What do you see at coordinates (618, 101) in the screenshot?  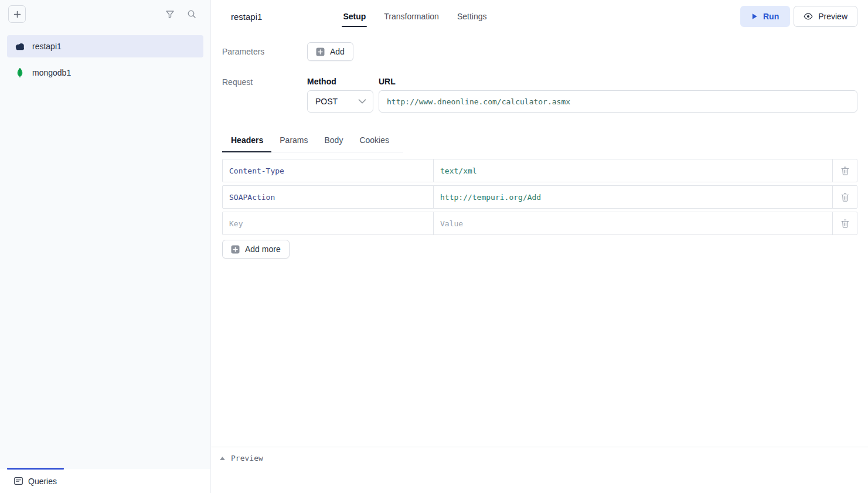 I see `url-input` at bounding box center [618, 101].